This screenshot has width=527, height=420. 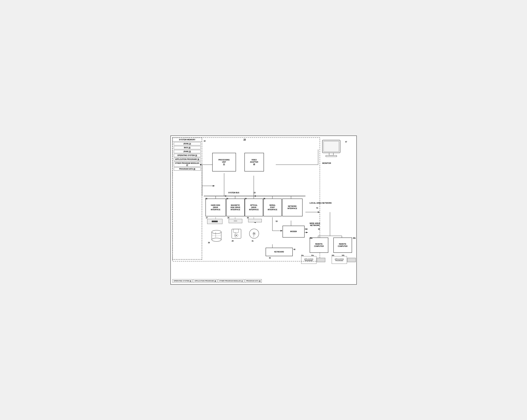 What do you see at coordinates (236, 207) in the screenshot?
I see `mag-disk-interface-box: MAGNETICDISK DRIVEINTERFACE` at bounding box center [236, 207].